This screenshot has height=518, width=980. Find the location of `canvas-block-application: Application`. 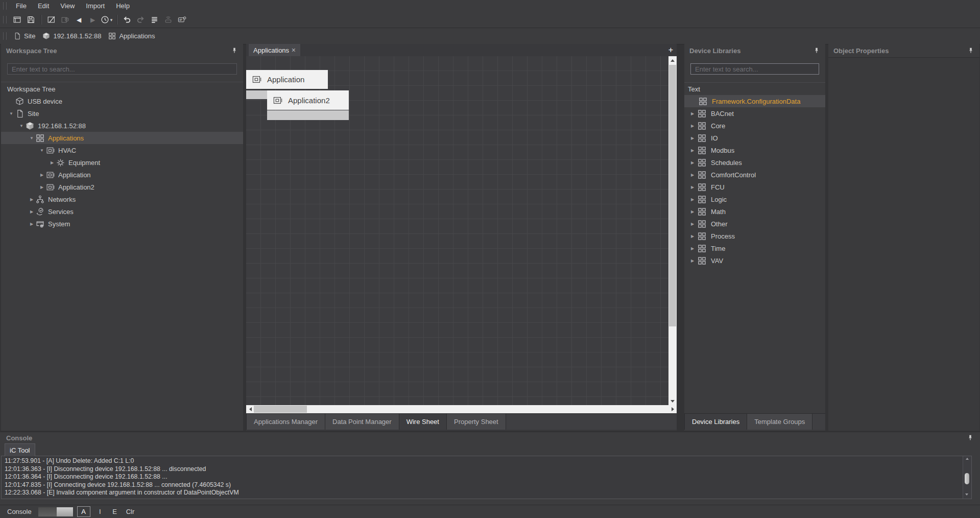

canvas-block-application: Application is located at coordinates (287, 80).